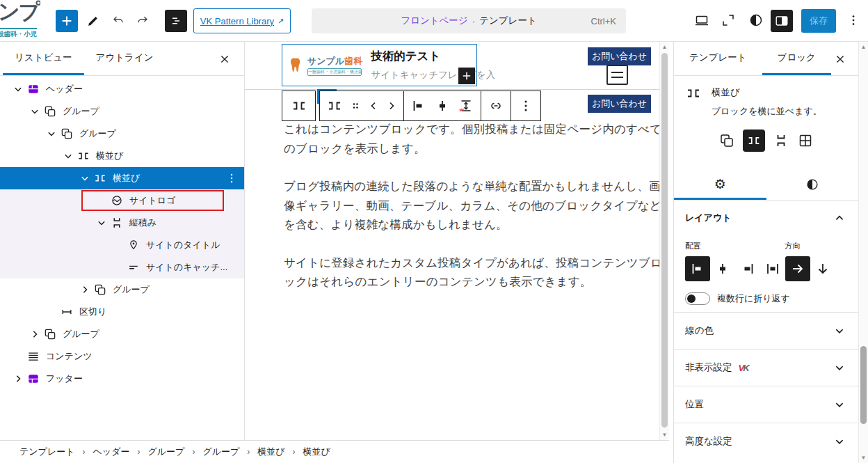 This screenshot has width=868, height=463. I want to click on more-options-button, so click(853, 20).